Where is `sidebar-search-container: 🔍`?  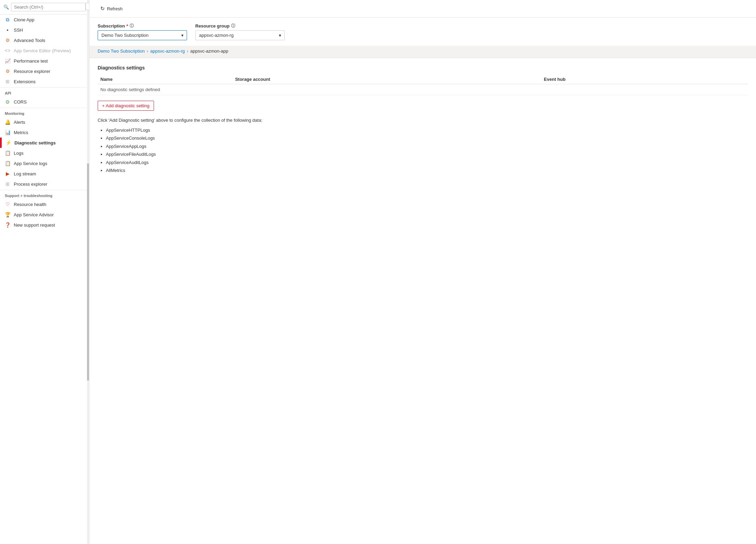 sidebar-search-container: 🔍 is located at coordinates (45, 7).